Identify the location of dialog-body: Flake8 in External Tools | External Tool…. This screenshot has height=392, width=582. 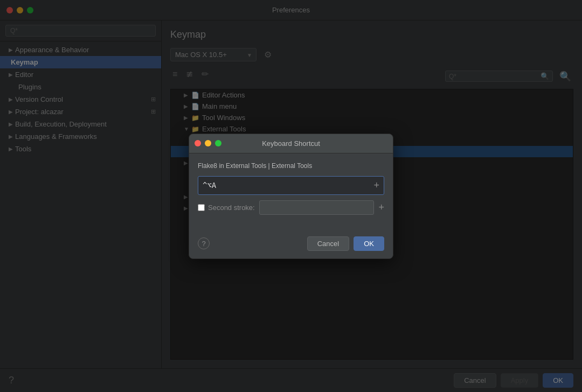
(291, 193).